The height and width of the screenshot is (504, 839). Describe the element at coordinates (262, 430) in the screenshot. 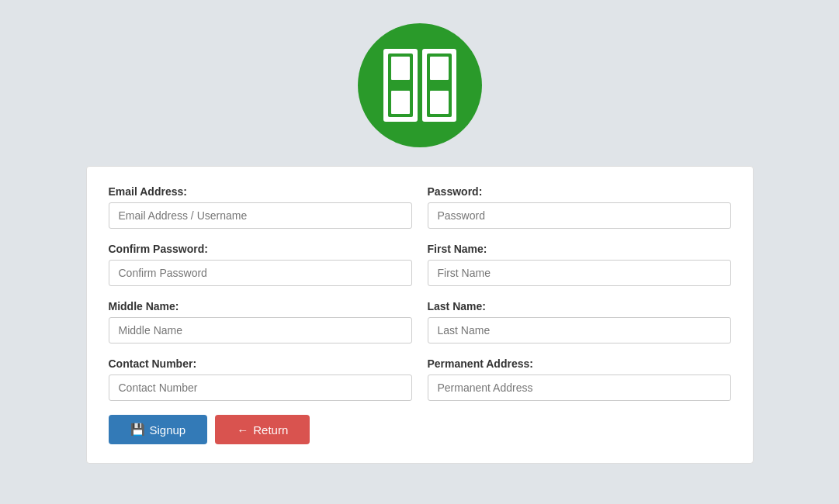

I see `return-button: ← Return` at that location.